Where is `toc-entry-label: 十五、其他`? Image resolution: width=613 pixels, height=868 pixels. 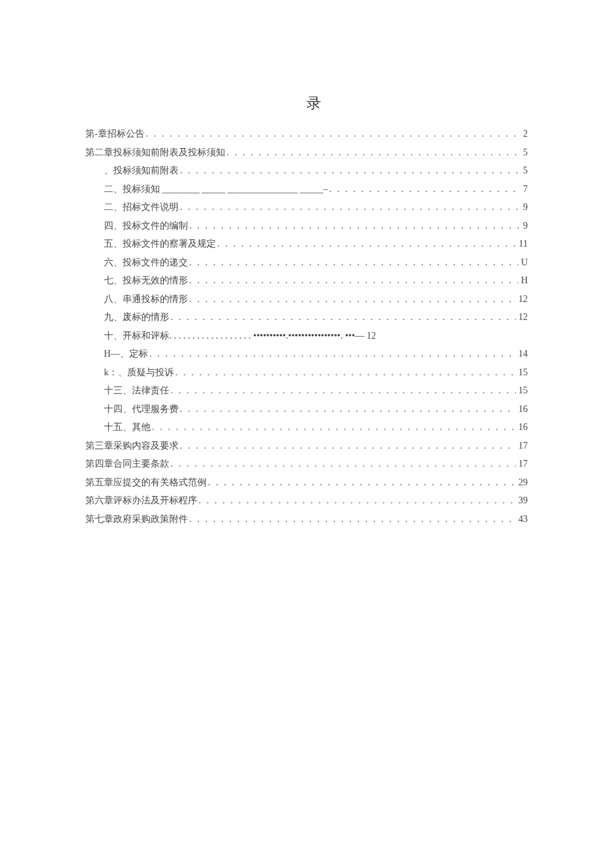
toc-entry-label: 十五、其他 is located at coordinates (127, 427).